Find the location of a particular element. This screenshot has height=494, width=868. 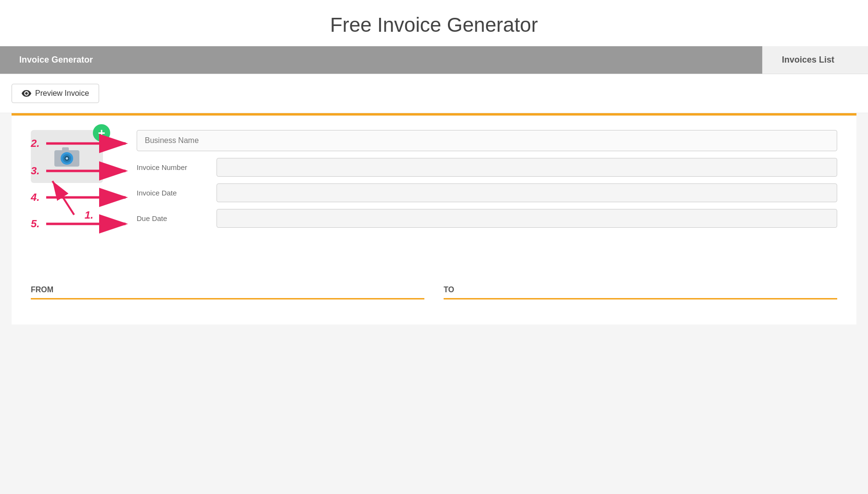

camera-icon is located at coordinates (67, 156).